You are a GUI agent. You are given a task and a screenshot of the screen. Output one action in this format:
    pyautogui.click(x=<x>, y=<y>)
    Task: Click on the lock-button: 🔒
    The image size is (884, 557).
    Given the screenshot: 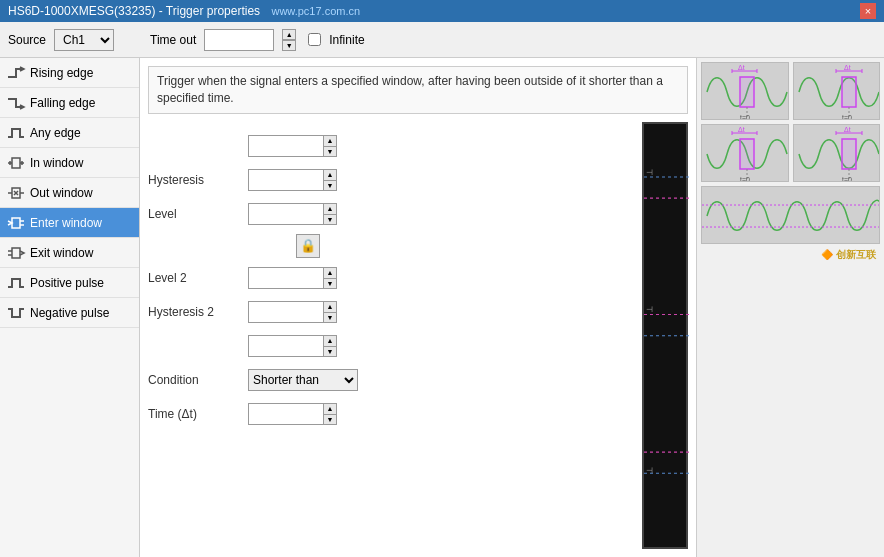 What is the action you would take?
    pyautogui.click(x=308, y=246)
    